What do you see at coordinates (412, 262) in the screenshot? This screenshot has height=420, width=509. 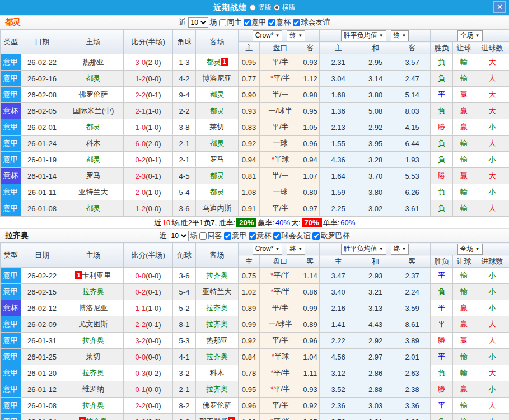 I see `col-header-avg-away: 客` at bounding box center [412, 262].